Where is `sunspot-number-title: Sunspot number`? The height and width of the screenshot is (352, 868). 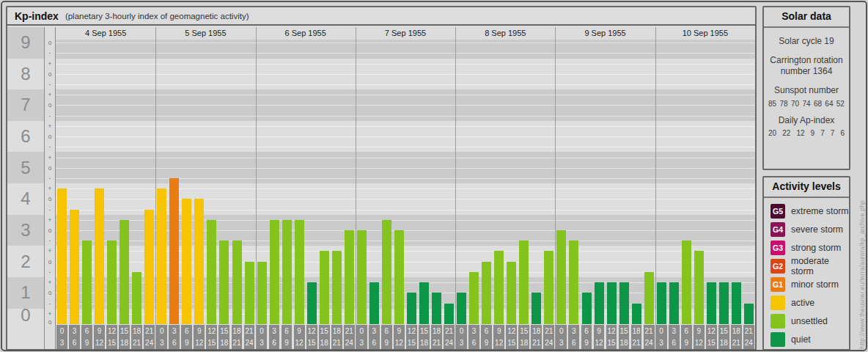
sunspot-number-title: Sunspot number is located at coordinates (806, 90).